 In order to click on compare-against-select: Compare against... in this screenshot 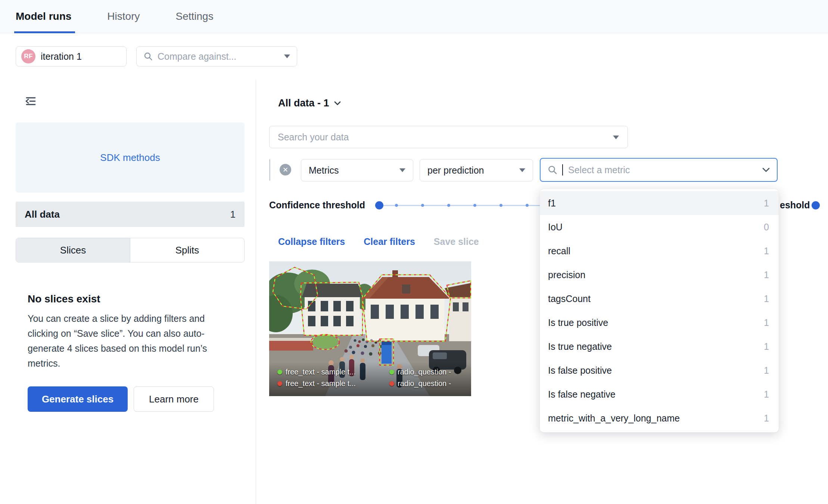, I will do `click(217, 56)`.